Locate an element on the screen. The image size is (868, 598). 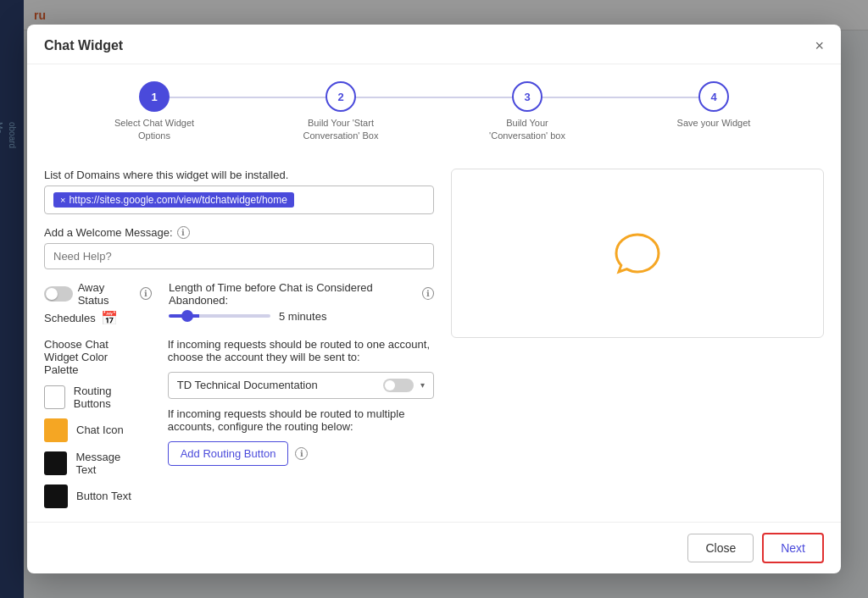
welcome-message-input is located at coordinates (239, 256).